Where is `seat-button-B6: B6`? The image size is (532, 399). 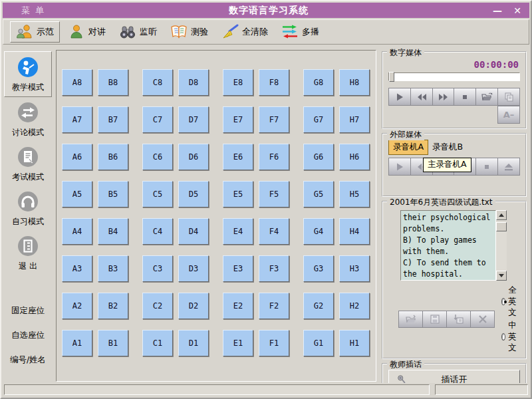
seat-button-B6: B6 is located at coordinates (113, 157).